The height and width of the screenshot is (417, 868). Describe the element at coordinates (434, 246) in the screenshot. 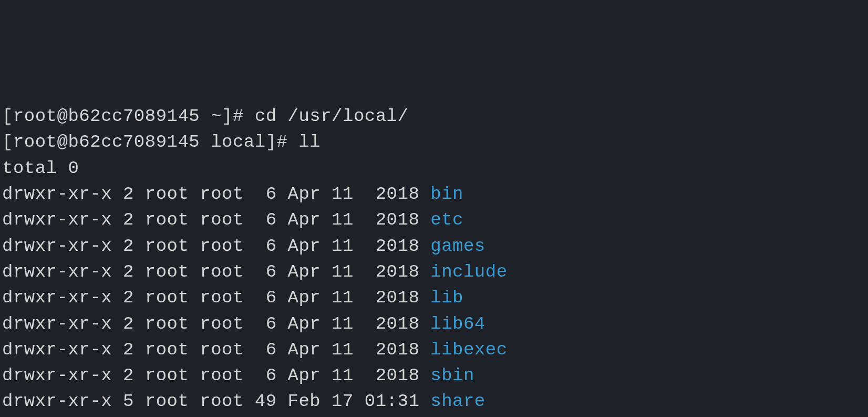

I see `listing-row: drwxr-xr-x 2 root root 6 Apr 11 2018 gam…` at that location.